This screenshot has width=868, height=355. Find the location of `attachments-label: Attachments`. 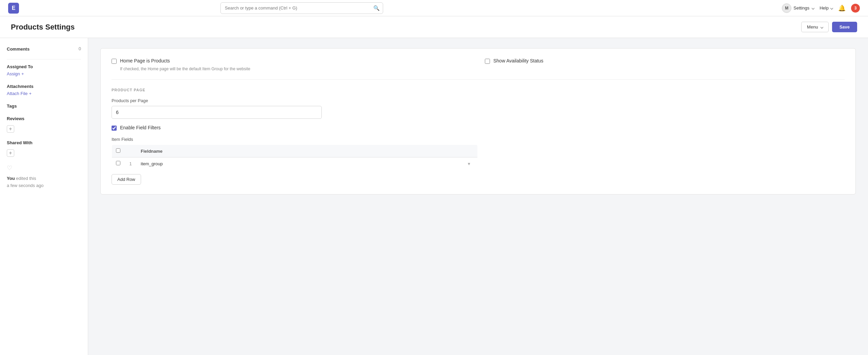

attachments-label: Attachments is located at coordinates (44, 86).